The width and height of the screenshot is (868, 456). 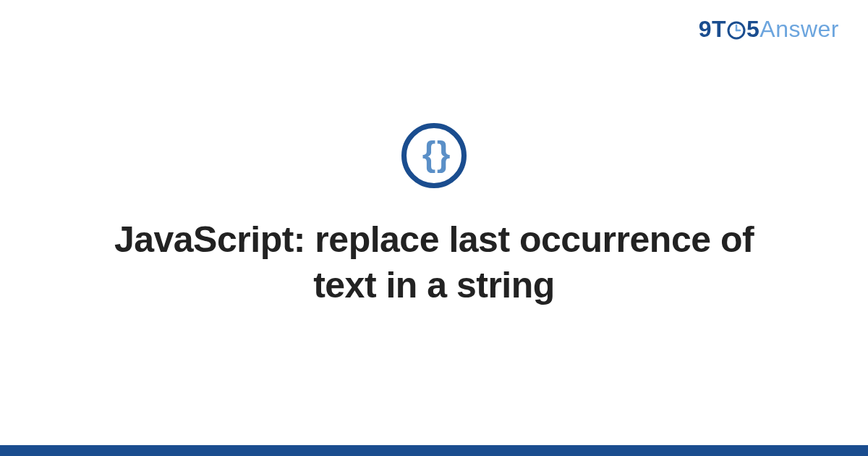 I want to click on curly-braces-icon: { }, so click(x=434, y=154).